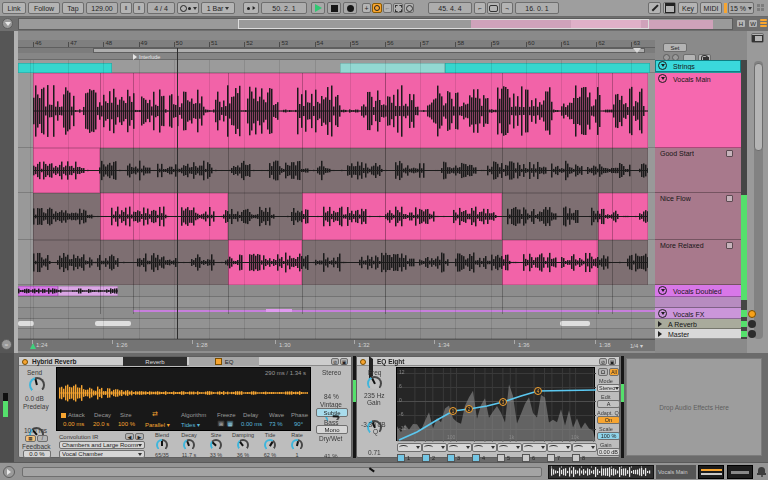  I want to click on track-header-vocals-doubled: Vocals Doubled, so click(698, 291).